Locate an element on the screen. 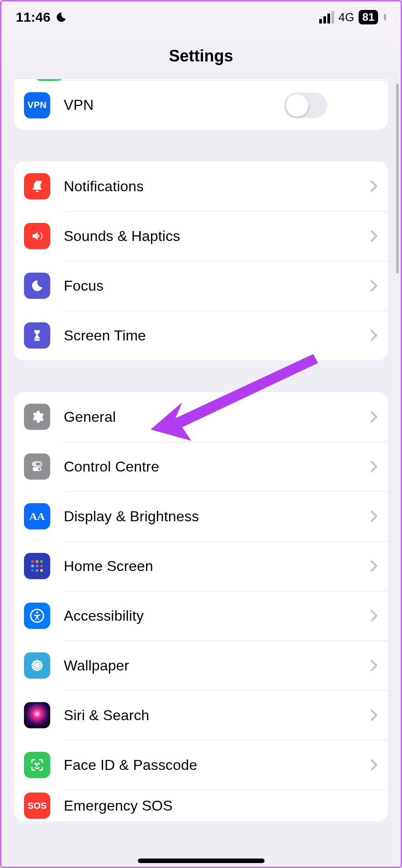 The image size is (402, 868). face-id-icon is located at coordinates (37, 765).